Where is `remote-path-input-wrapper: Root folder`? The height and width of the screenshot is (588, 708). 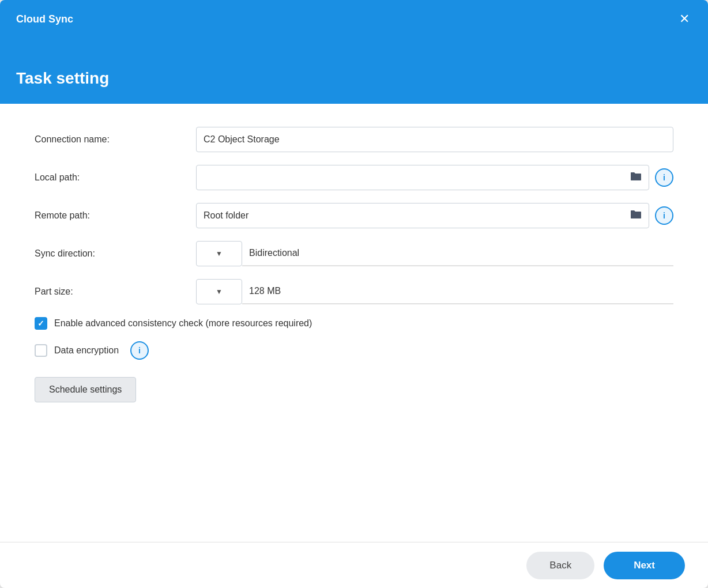
remote-path-input-wrapper: Root folder is located at coordinates (423, 216).